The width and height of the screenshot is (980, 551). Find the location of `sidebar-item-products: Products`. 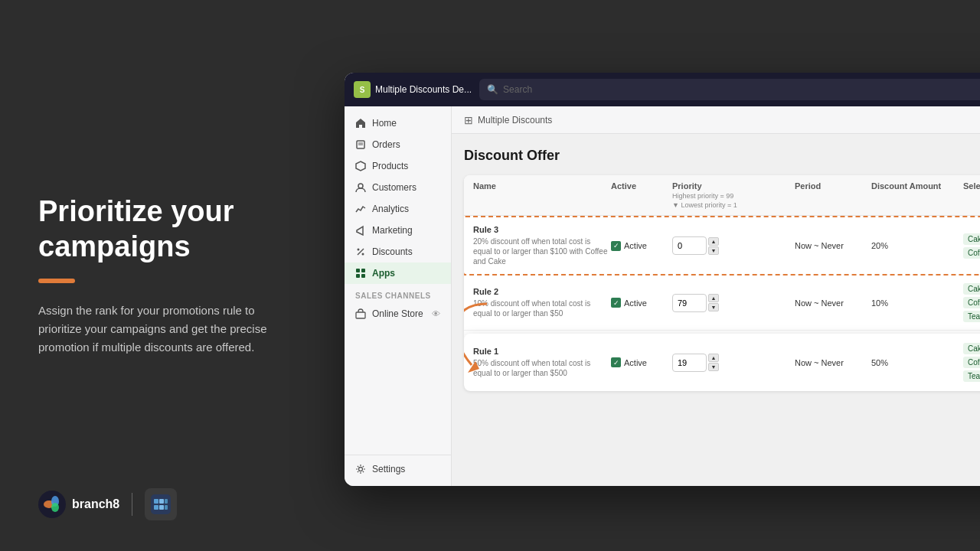

sidebar-item-products: Products is located at coordinates (398, 166).